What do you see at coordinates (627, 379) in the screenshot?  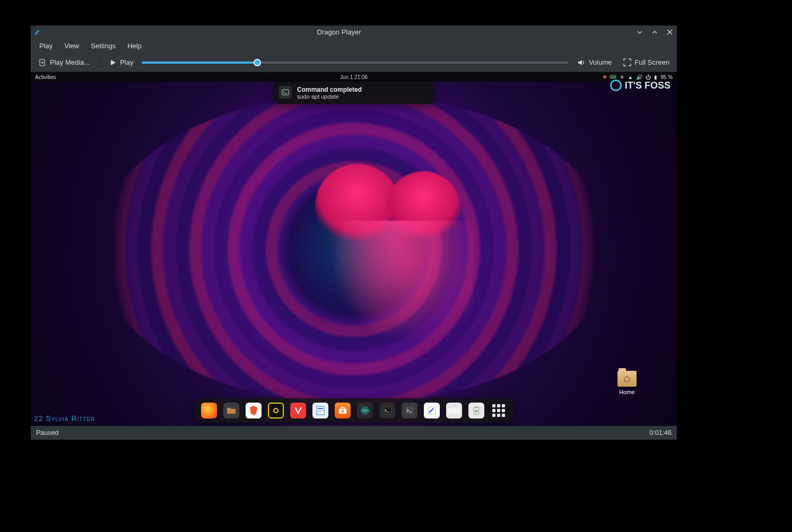 I see `home-folder-icon` at bounding box center [627, 379].